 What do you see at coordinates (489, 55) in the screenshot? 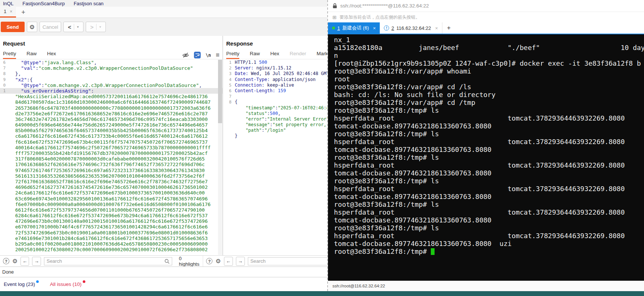
I see `terminal-line: n` at bounding box center [489, 55].